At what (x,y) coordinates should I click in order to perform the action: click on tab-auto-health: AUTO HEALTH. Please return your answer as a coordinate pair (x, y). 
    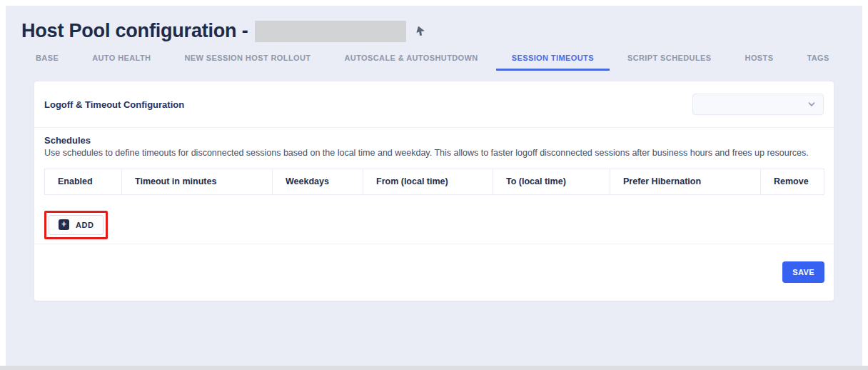
    Looking at the image, I should click on (121, 62).